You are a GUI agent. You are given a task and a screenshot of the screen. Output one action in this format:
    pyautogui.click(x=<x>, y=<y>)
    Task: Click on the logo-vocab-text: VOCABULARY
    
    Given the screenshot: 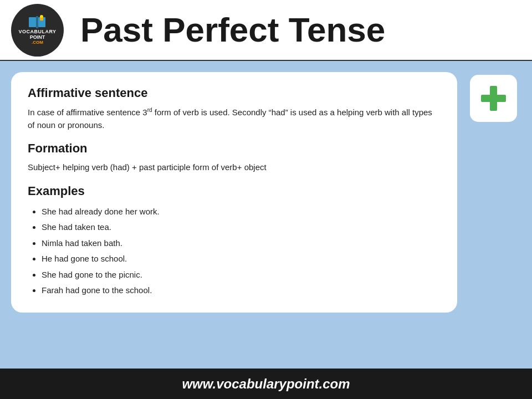 What is the action you would take?
    pyautogui.click(x=37, y=32)
    